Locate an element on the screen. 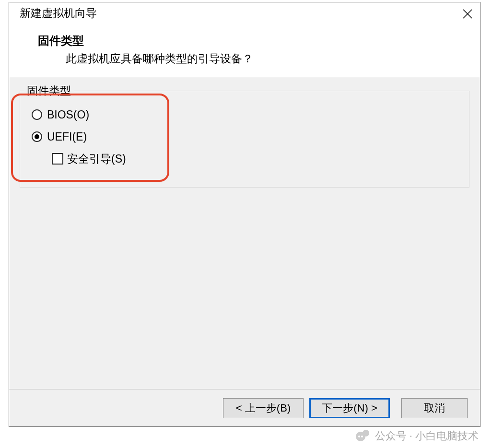 Image resolution: width=492 pixels, height=448 pixels. radio-bios: BIOS(O) is located at coordinates (246, 115).